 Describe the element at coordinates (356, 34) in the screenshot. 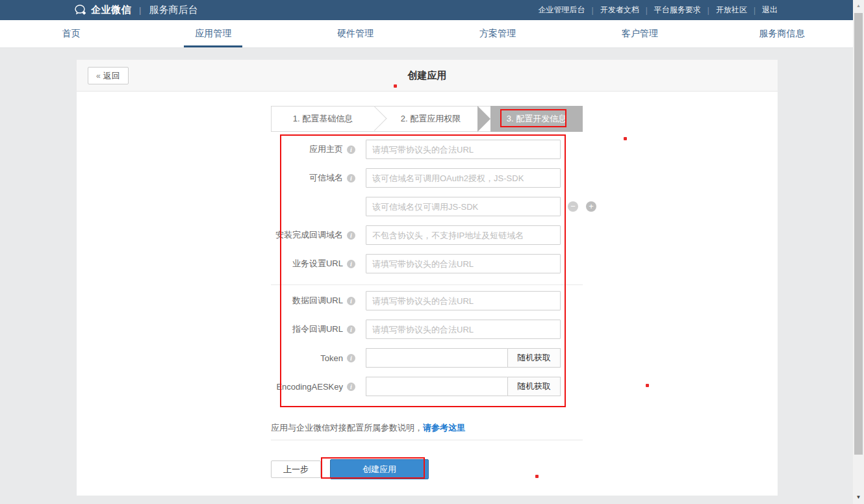

I see `tab-hardware-management: 硬件管理` at that location.